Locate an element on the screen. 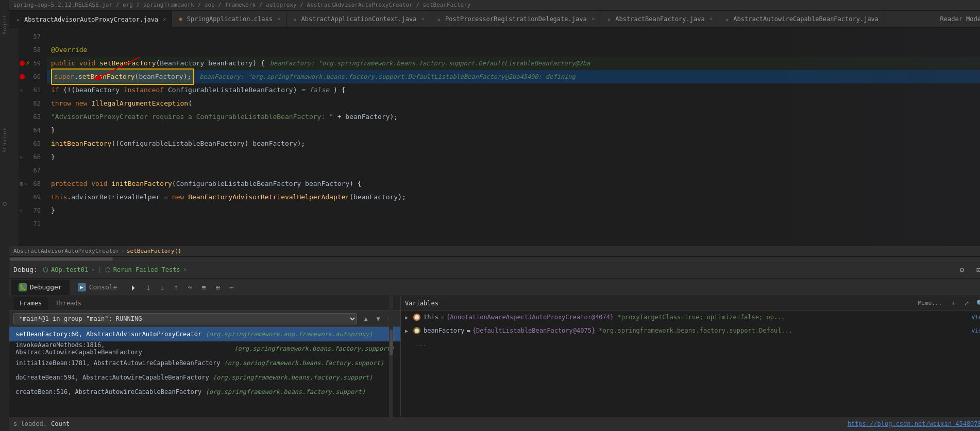  var-view-this: View is located at coordinates (976, 317).